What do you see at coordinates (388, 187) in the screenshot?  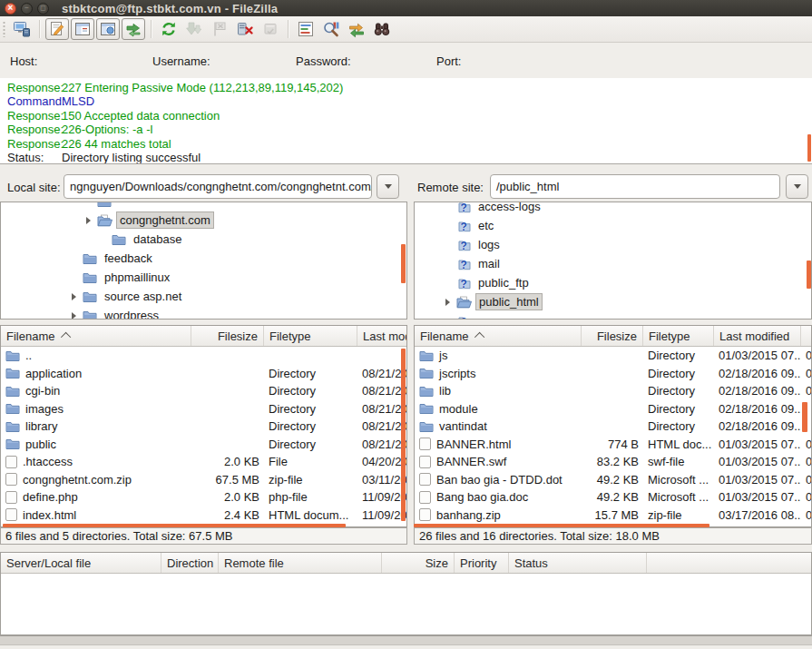 I see `local-site-dropdown-button` at bounding box center [388, 187].